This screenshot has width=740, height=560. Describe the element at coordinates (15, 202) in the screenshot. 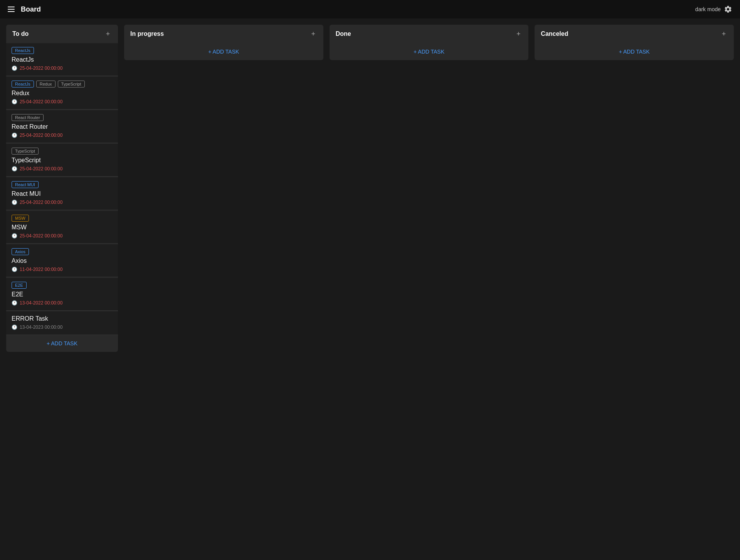

I see `clock-icon-react-mui: 🕐` at that location.